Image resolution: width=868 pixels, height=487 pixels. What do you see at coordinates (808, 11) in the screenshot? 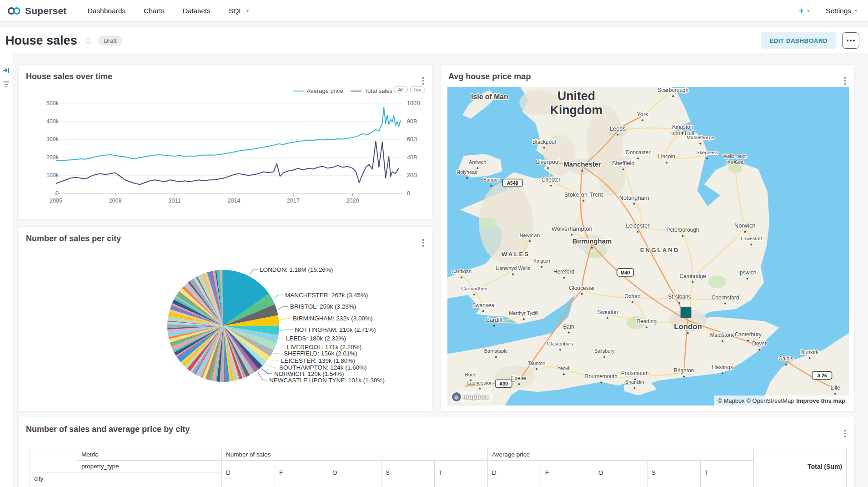
I see `chevron-down-icon: ▼` at bounding box center [808, 11].